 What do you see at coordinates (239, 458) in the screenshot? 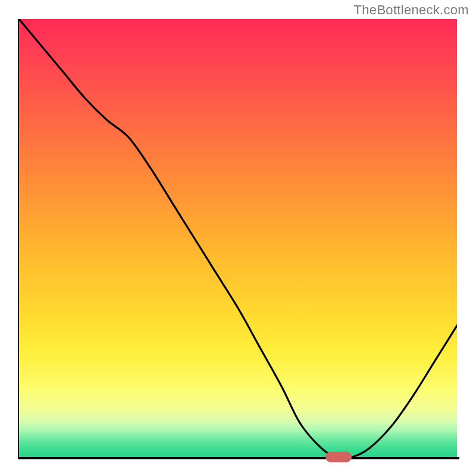
I see `x-axis-line` at bounding box center [239, 458].